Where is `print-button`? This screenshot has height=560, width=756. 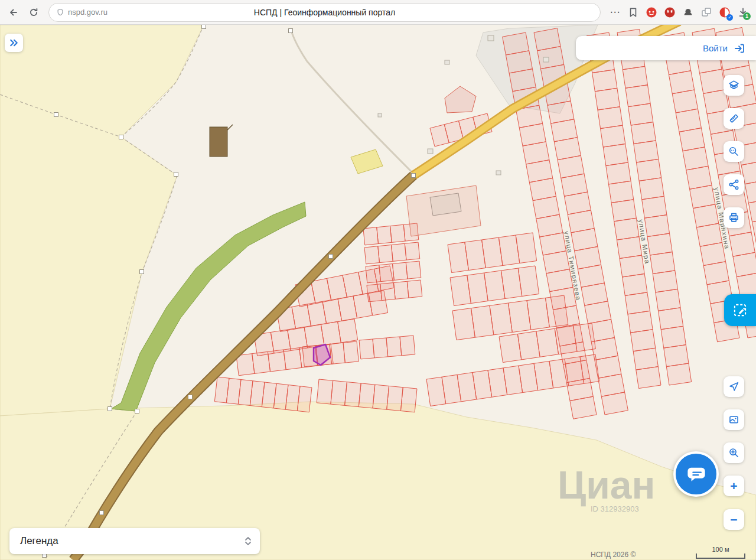
print-button is located at coordinates (734, 217).